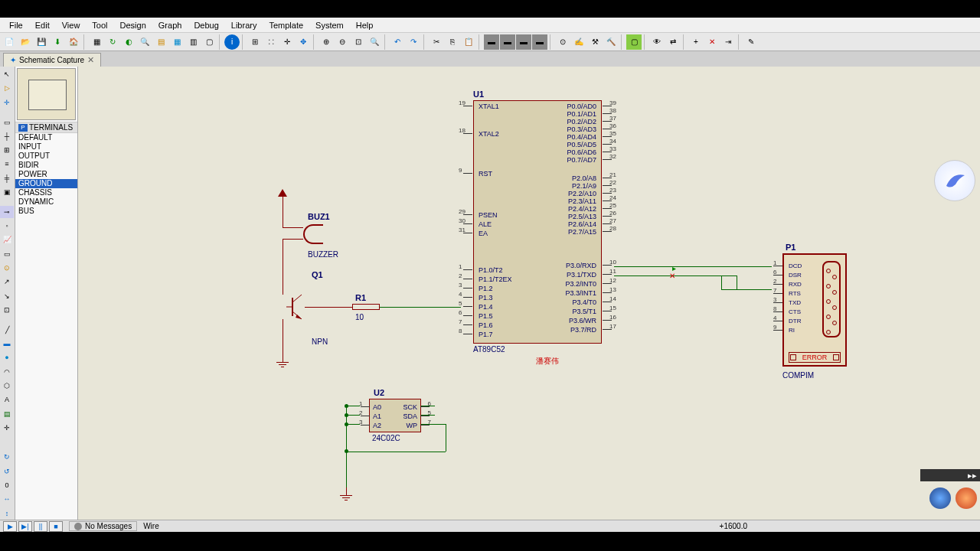 This screenshot has height=551, width=980. Describe the element at coordinates (286, 25) in the screenshot. I see `menu-template: Template` at that location.